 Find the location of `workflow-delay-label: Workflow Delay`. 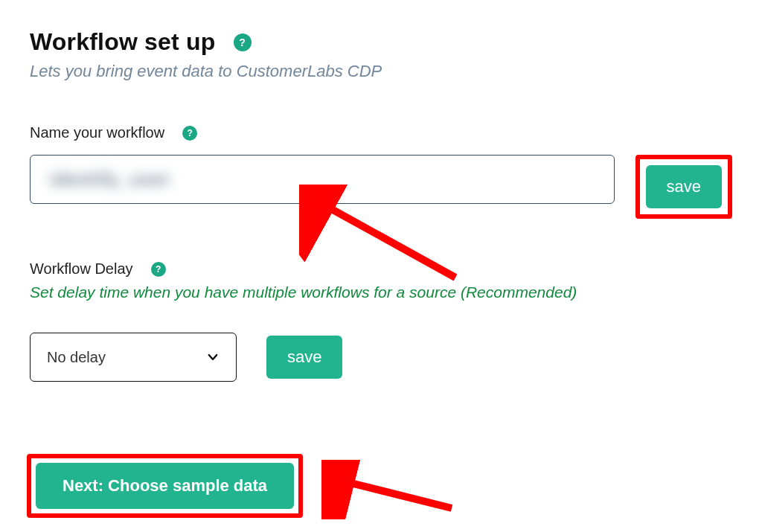

workflow-delay-label: Workflow Delay is located at coordinates (82, 269).